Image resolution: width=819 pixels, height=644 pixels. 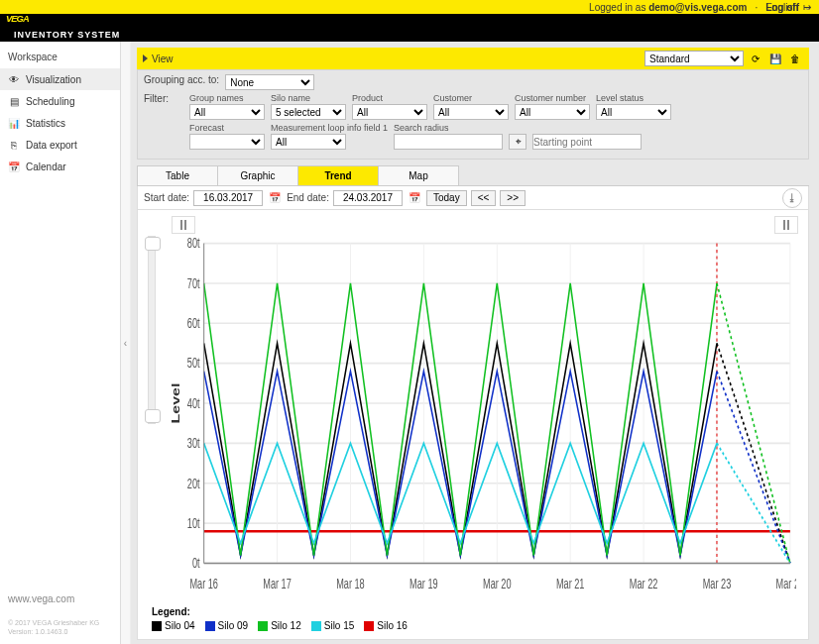 I want to click on download-button: ⭳, so click(x=792, y=198).